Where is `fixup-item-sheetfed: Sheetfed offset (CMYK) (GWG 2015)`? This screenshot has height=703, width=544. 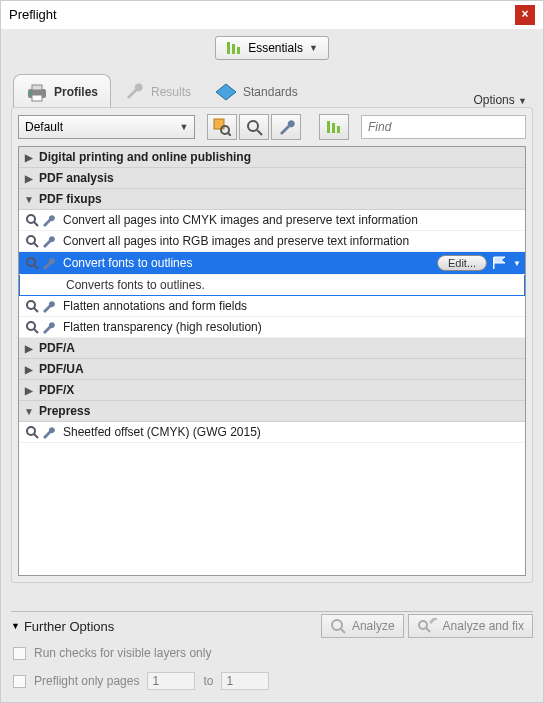 fixup-item-sheetfed: Sheetfed offset (CMYK) (GWG 2015) is located at coordinates (272, 432).